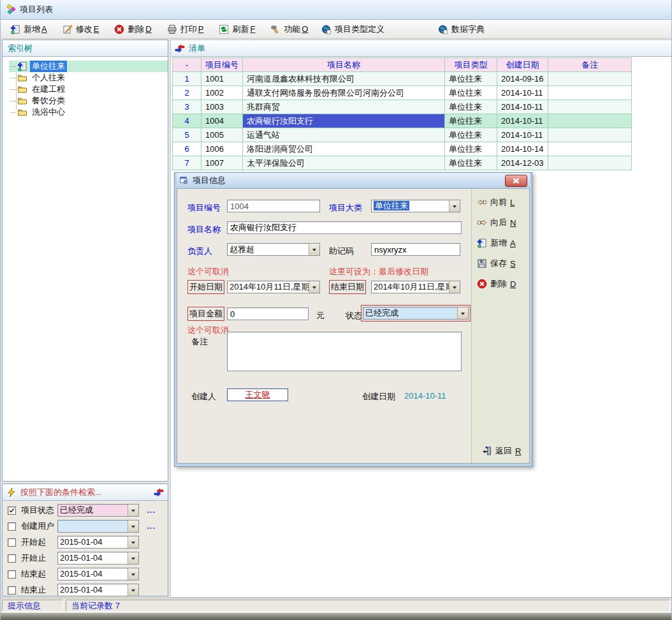 Image resolution: width=672 pixels, height=620 pixels. What do you see at coordinates (187, 79) in the screenshot?
I see `row-number: 1` at bounding box center [187, 79].